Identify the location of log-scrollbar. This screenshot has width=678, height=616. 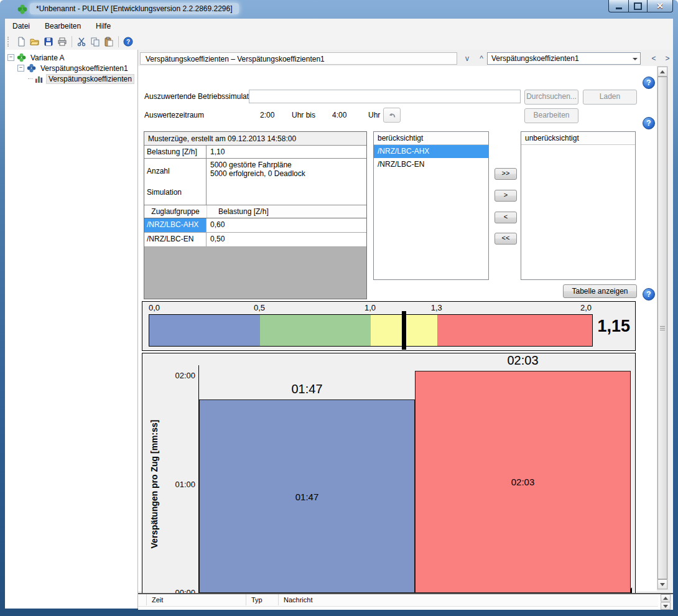
(666, 602).